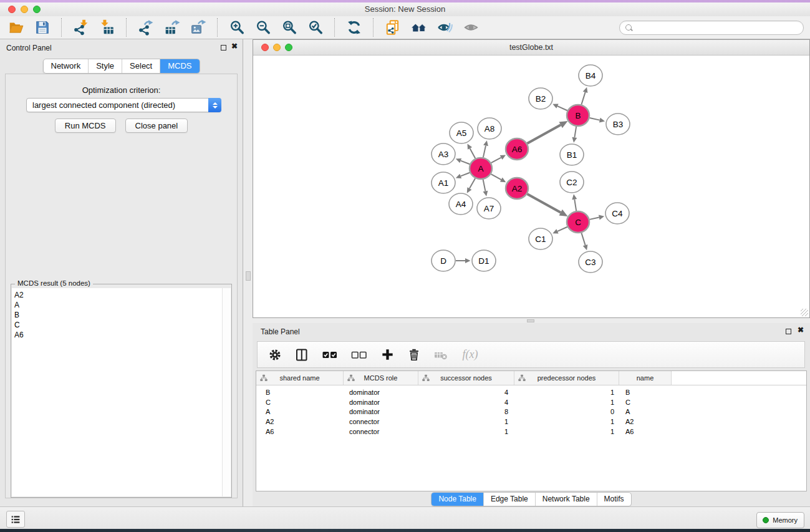  What do you see at coordinates (541, 99) in the screenshot?
I see `graph-node-B2: B2` at bounding box center [541, 99].